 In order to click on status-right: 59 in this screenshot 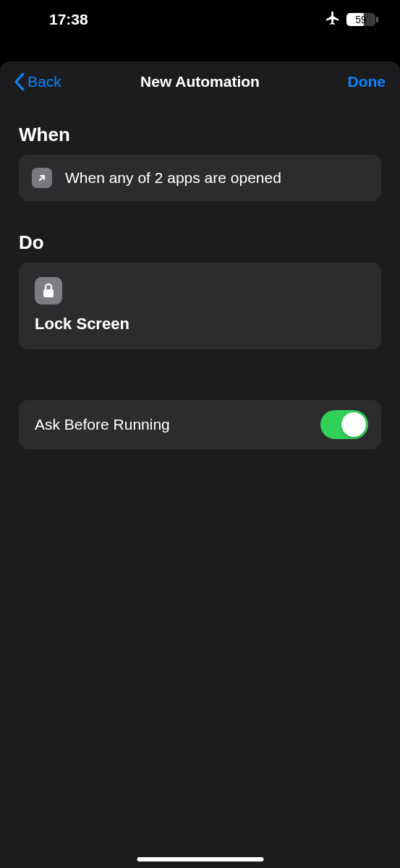, I will do `click(350, 20)`.